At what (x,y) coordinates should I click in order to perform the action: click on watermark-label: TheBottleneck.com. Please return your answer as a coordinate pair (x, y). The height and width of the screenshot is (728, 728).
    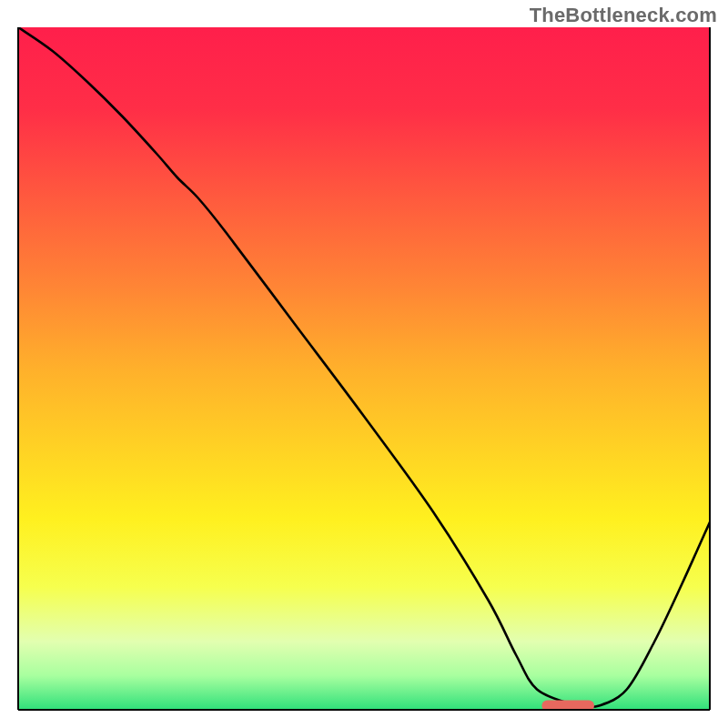
    Looking at the image, I should click on (623, 15).